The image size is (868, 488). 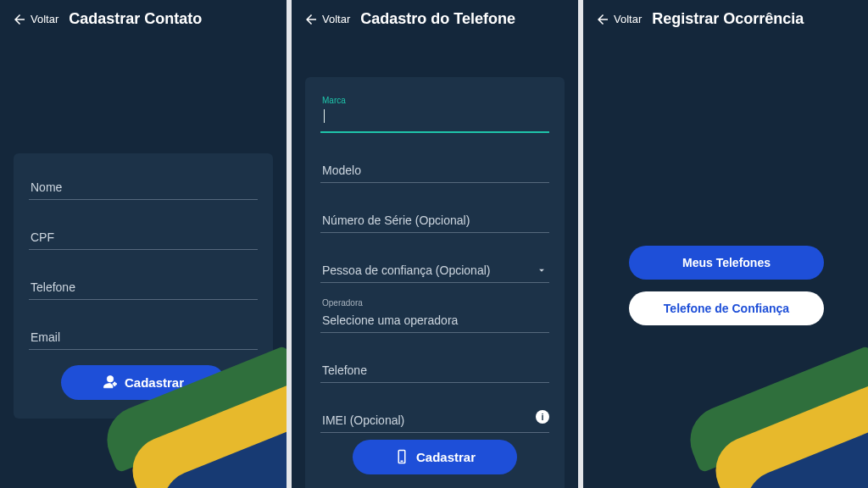 I want to click on email-input, so click(x=143, y=337).